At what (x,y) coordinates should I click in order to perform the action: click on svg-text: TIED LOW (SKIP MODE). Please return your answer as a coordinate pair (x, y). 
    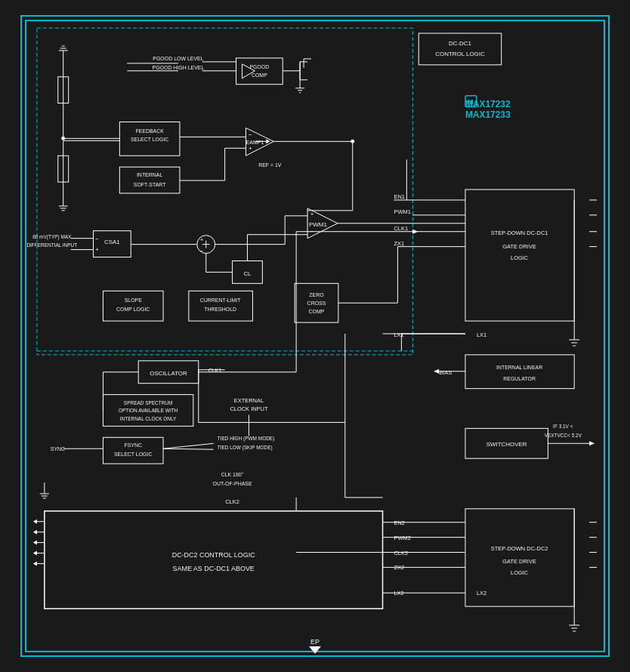
    Looking at the image, I should click on (245, 448).